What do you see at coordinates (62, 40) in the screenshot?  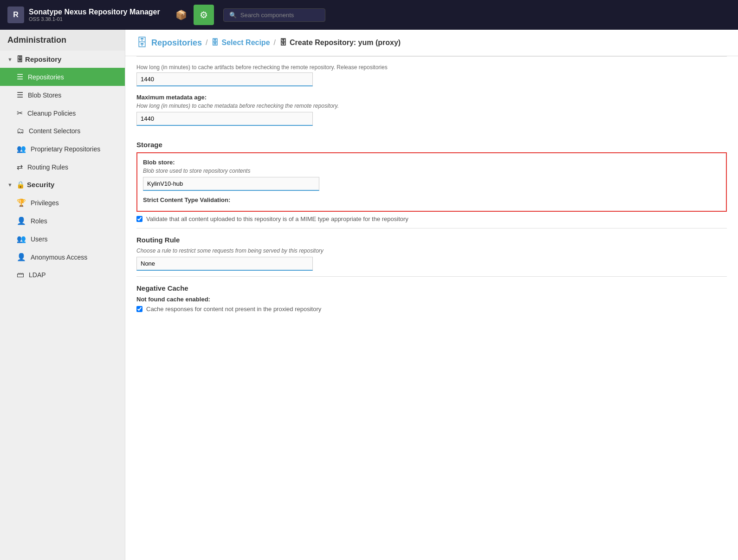 I see `sidebar-header: Administration` at bounding box center [62, 40].